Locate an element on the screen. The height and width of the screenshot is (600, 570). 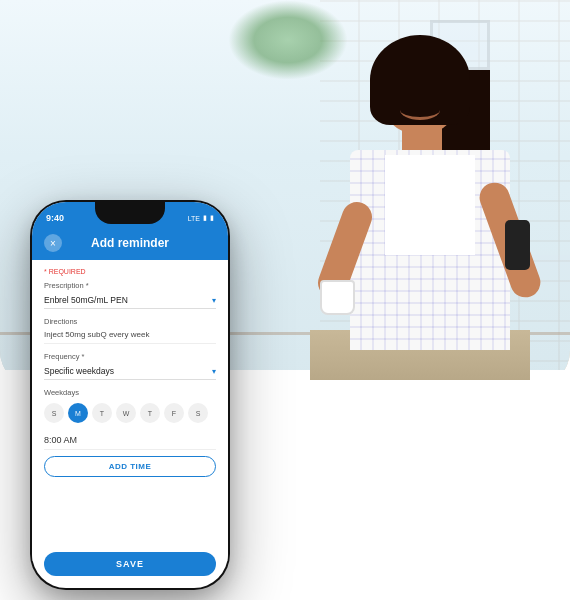
directions-label: Directions is located at coordinates (130, 322).